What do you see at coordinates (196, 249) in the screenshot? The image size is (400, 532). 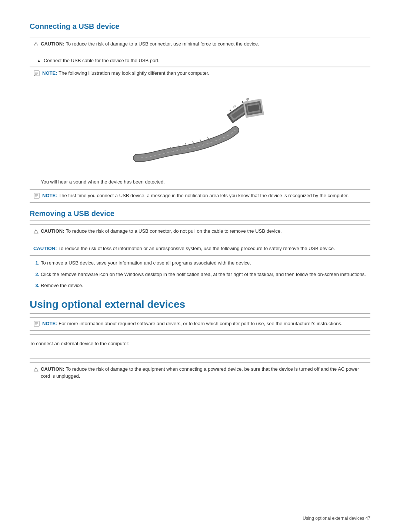 I see `caution-body-3: To reduce the risk of loss of informatio…` at bounding box center [196, 249].